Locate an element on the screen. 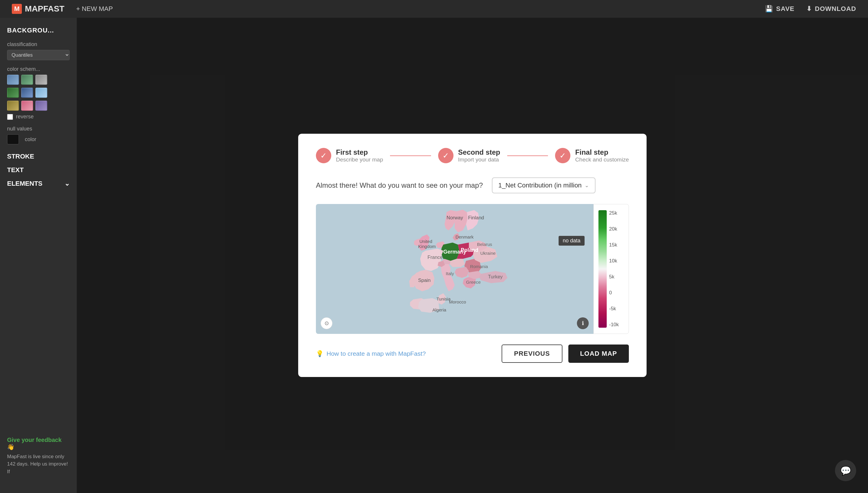 The width and height of the screenshot is (868, 493). modal-footer: 💡 How to create a map with MapFast? PREV… is located at coordinates (473, 353).